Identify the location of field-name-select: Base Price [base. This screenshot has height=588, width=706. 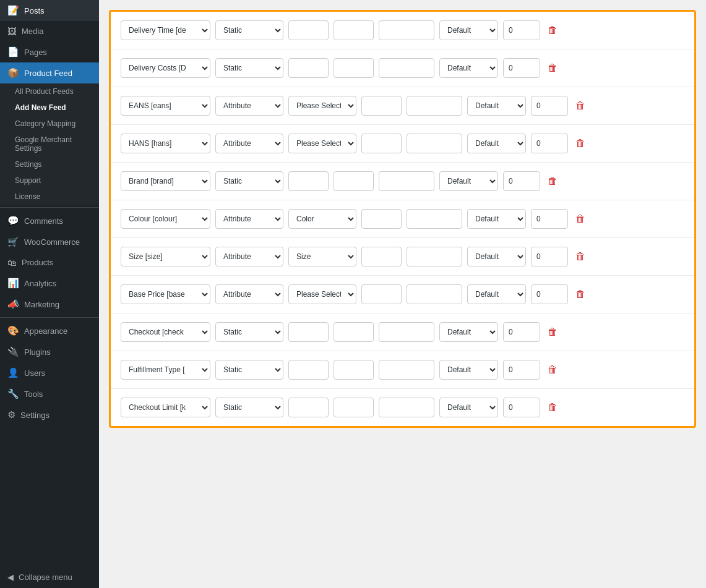
(166, 294).